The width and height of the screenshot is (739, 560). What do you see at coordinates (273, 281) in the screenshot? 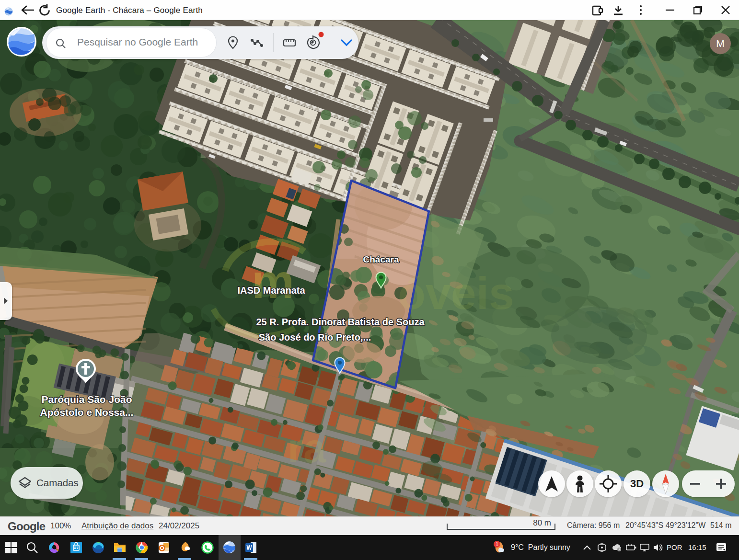
I see `svg-text: m` at bounding box center [273, 281].